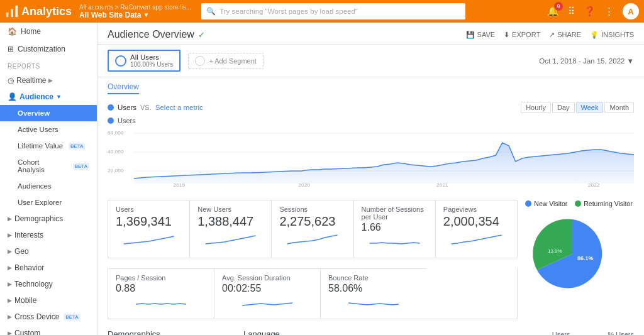  I want to click on chevron-right-crossdevice-icon: ▶, so click(10, 317).